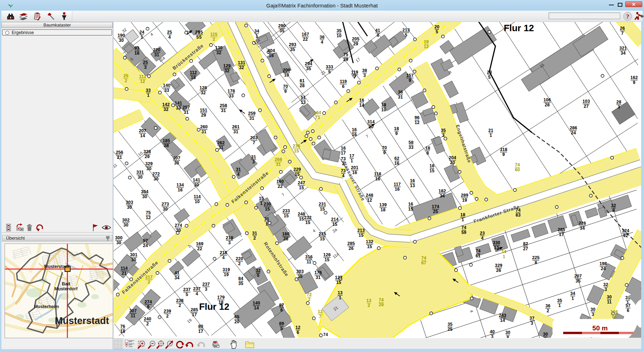 This screenshot has height=352, width=644. What do you see at coordinates (517, 170) in the screenshot?
I see `svg-text: 60` at bounding box center [517, 170].